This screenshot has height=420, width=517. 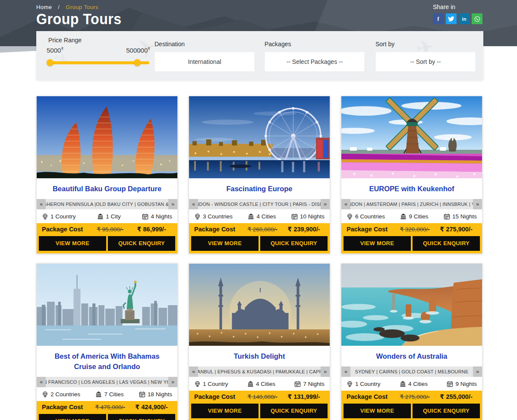 What do you see at coordinates (315, 62) in the screenshot?
I see `packages-value: -- Select Packages --` at bounding box center [315, 62].